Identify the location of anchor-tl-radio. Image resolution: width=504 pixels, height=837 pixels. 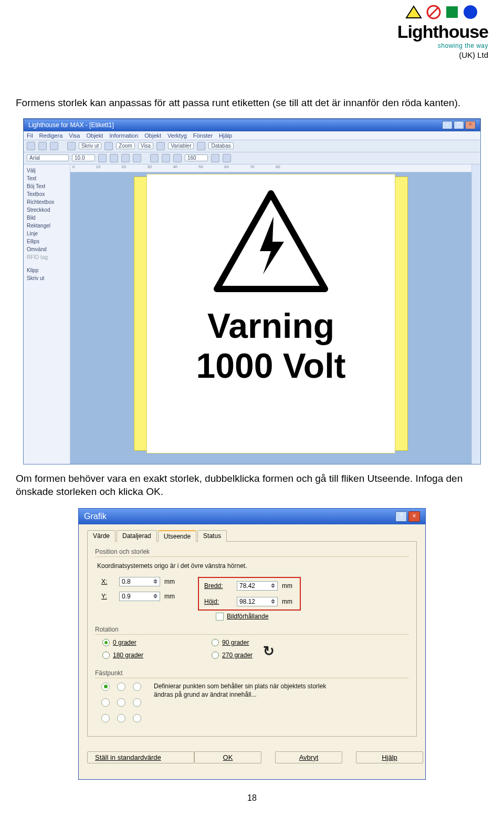
(106, 687).